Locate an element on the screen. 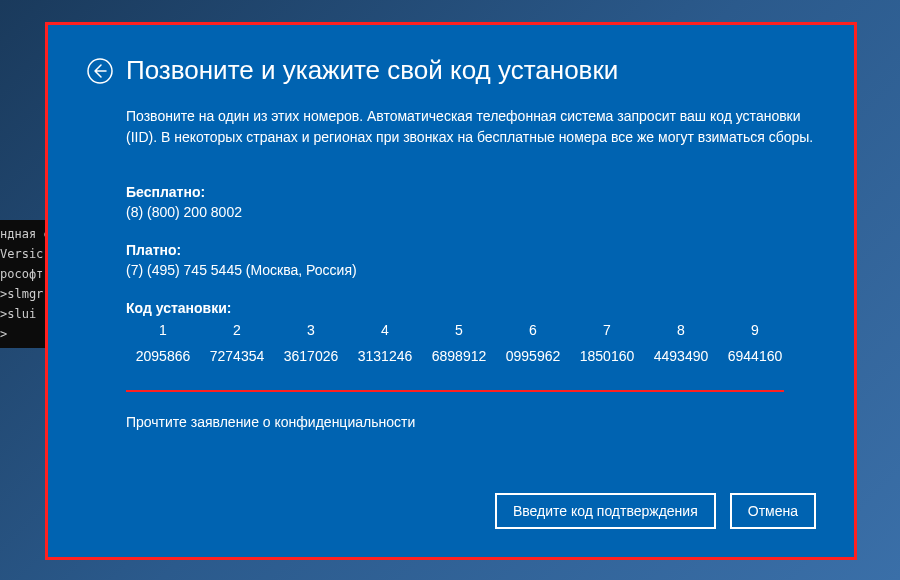 Image resolution: width=900 pixels, height=580 pixels. iid-label: Код установки: is located at coordinates (471, 308).